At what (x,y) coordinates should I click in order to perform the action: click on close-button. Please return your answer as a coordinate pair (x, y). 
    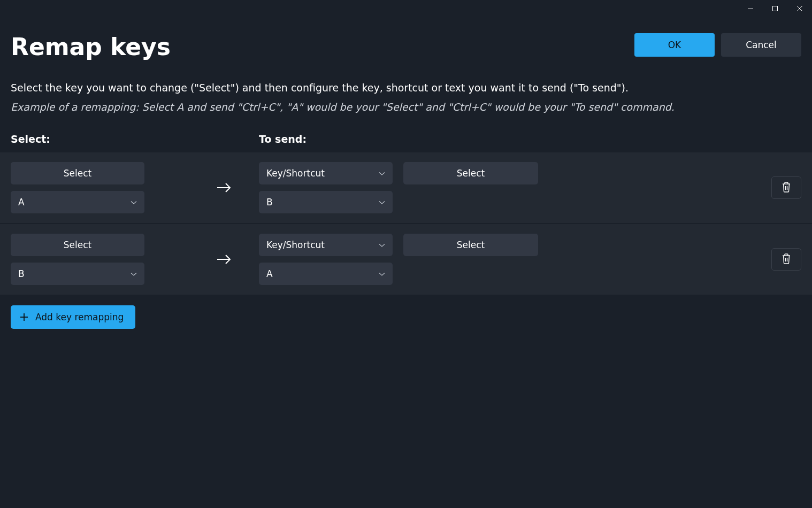
    Looking at the image, I should click on (800, 9).